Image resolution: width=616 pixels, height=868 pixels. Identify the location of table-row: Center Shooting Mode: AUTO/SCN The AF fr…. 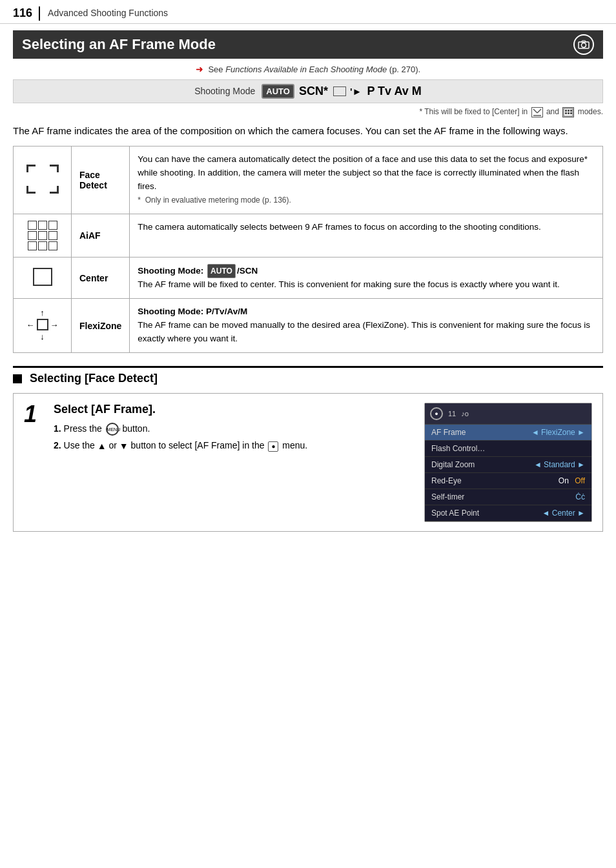
(309, 278).